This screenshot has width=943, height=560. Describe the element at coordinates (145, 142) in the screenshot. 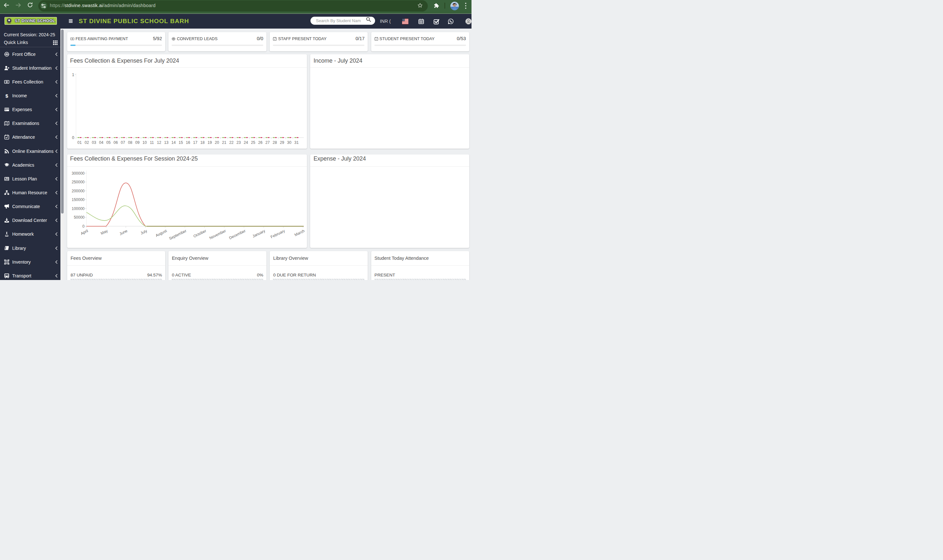

I see `svg-text: 10` at that location.